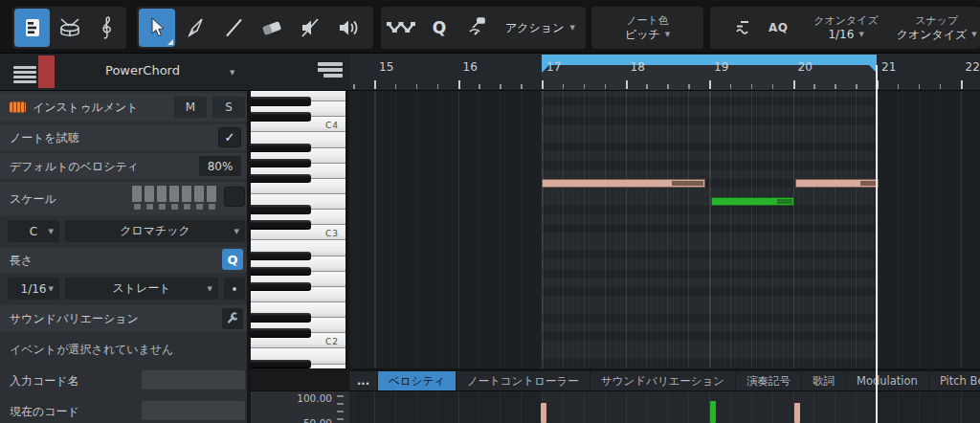 This screenshot has width=980, height=423. I want to click on timeline-ruler: 1516171819202122, so click(664, 73).